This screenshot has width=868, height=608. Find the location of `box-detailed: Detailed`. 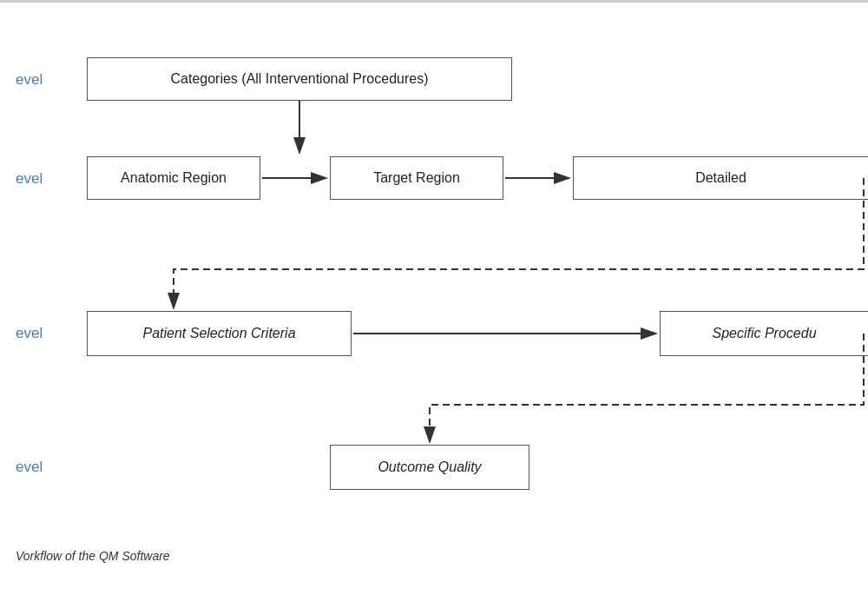

box-detailed: Detailed is located at coordinates (720, 178).